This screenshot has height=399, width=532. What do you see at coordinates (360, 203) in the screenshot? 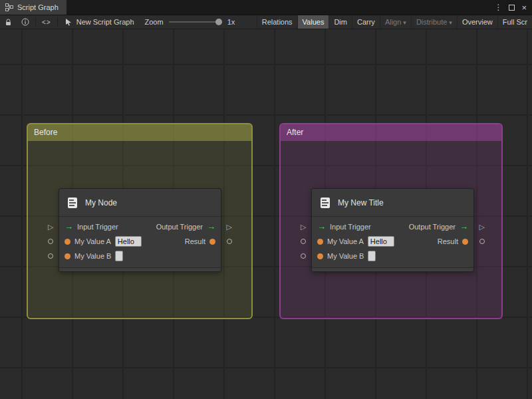
I see `node-title: My New Title` at bounding box center [360, 203].